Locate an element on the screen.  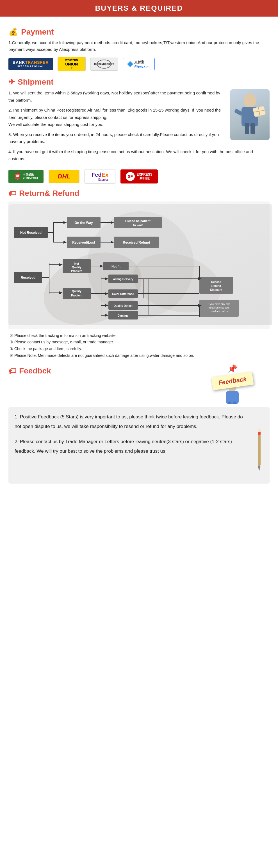
payment-description: 1.Generally, we accept the following pay… is located at coordinates (139, 46).